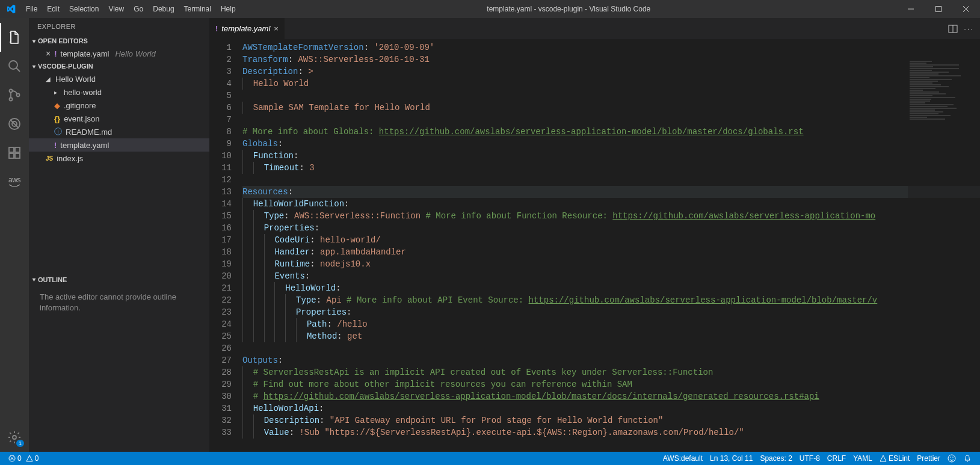 Image resolution: width=980 pixels, height=465 pixels. Describe the element at coordinates (14, 182) in the screenshot. I see `aws-icon: aws` at that location.